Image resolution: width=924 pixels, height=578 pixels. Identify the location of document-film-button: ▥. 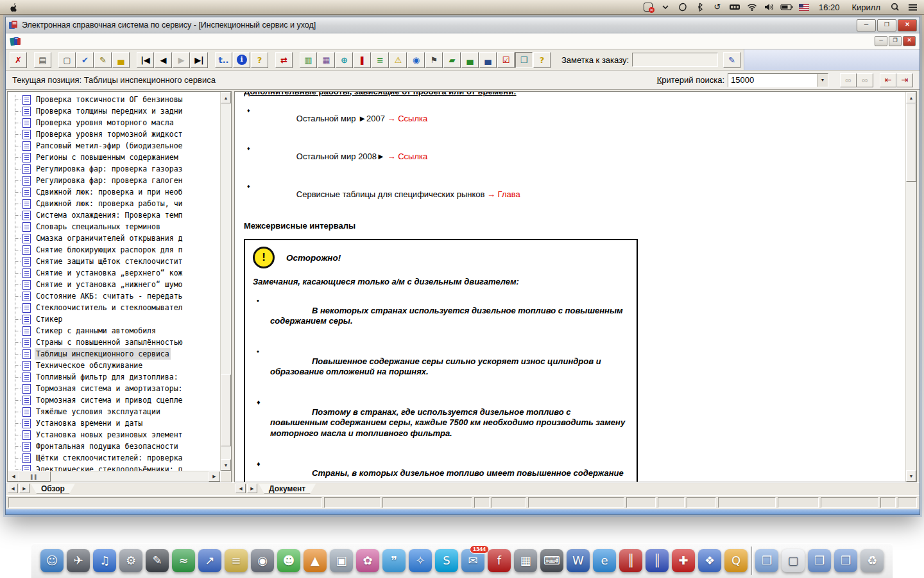
(308, 60).